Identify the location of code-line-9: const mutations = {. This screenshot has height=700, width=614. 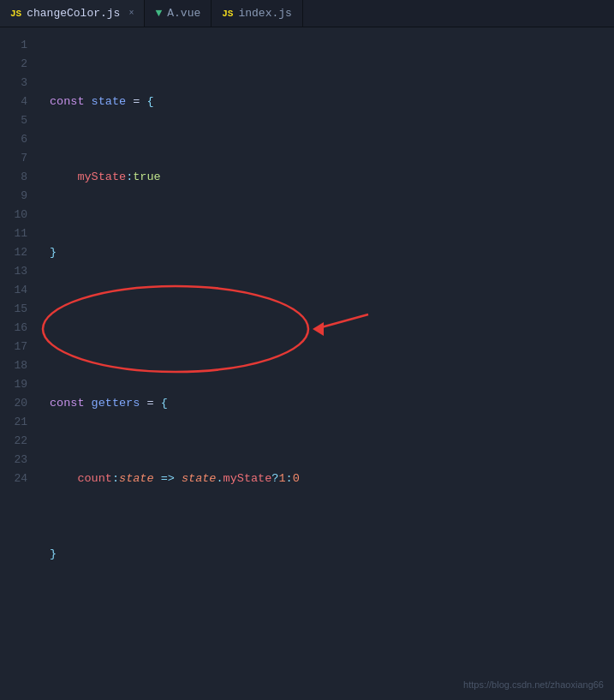
(332, 697).